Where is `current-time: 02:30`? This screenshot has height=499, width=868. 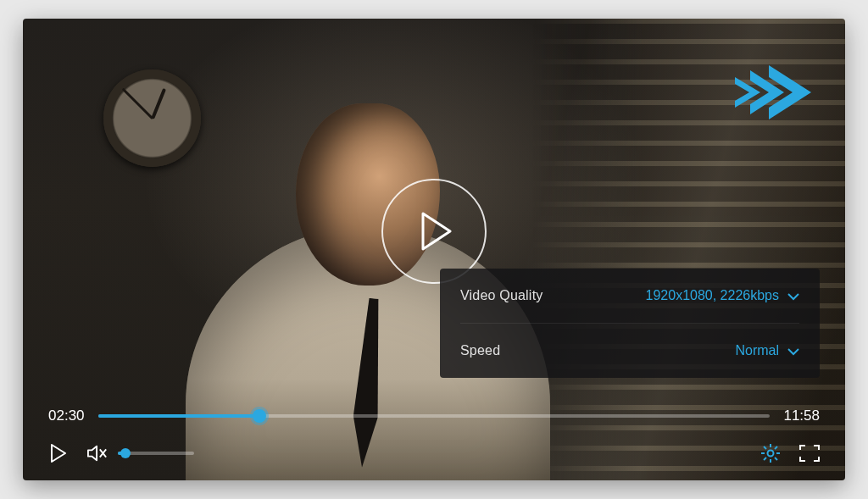
current-time: 02:30 is located at coordinates (66, 416).